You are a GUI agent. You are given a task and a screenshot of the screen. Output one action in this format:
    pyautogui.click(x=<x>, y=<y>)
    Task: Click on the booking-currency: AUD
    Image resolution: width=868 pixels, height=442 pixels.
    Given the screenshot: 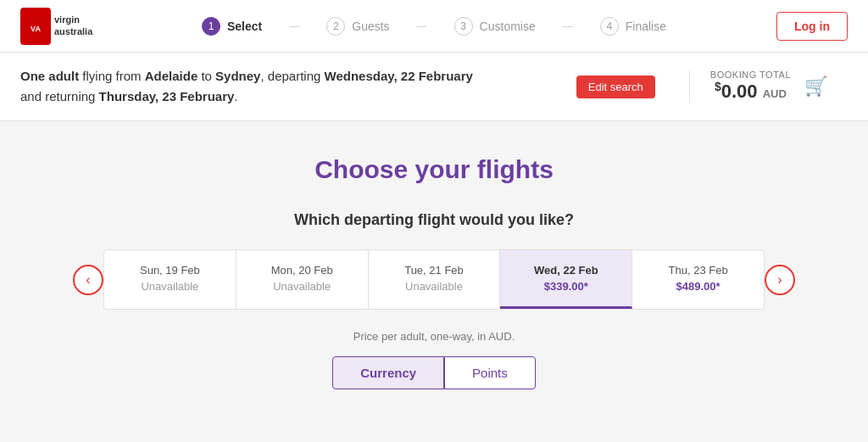 What is the action you would take?
    pyautogui.click(x=775, y=95)
    